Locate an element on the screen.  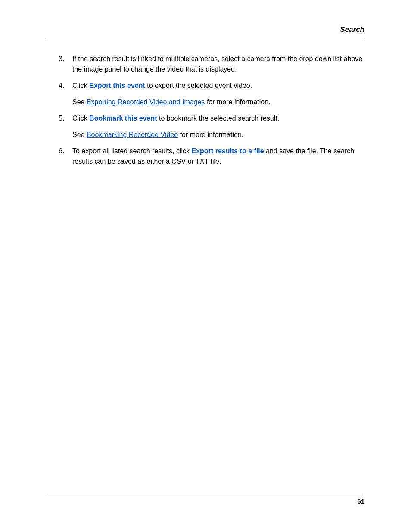
step-number: 5. is located at coordinates (61, 118).